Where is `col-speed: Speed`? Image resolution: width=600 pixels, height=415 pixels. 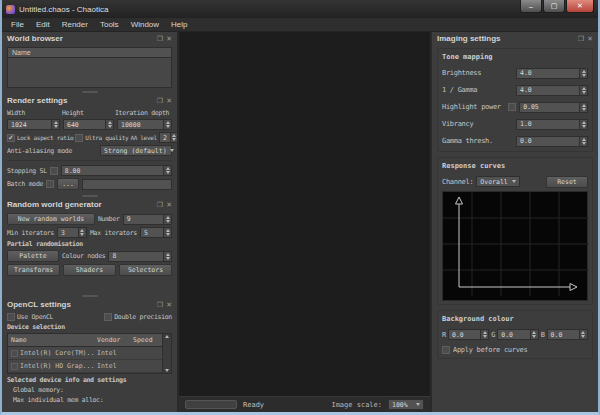
col-speed: Speed is located at coordinates (146, 340).